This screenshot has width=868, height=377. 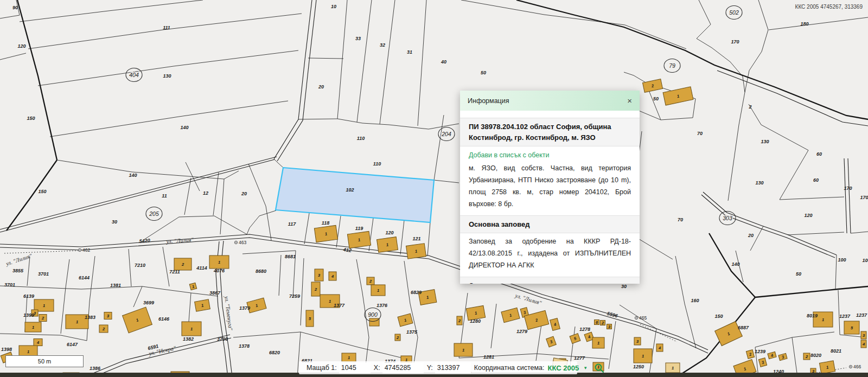 What do you see at coordinates (550, 101) in the screenshot?
I see `info-panel-header: Информация ×` at bounding box center [550, 101].